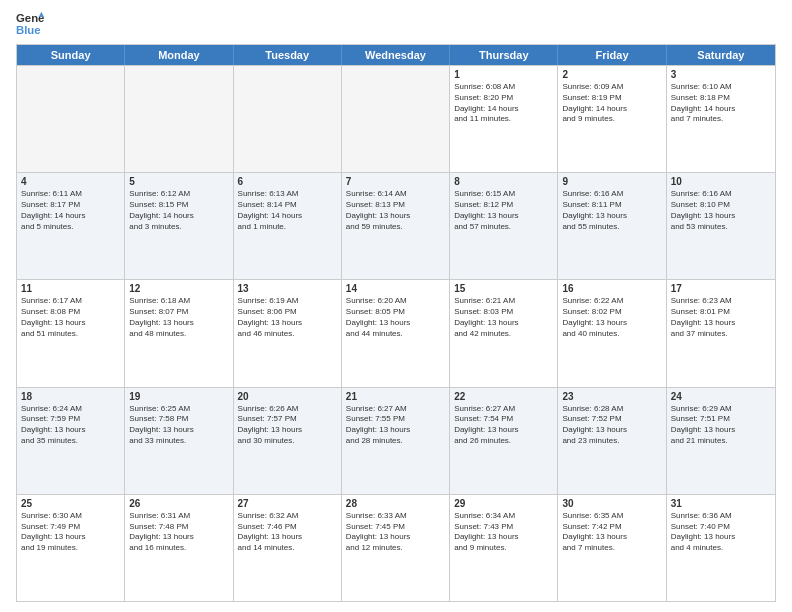 The image size is (792, 612). I want to click on day-cell-27: 27Sunrise: 6:32 AM Sunset: 7:46 PM Dayli…, so click(288, 548).